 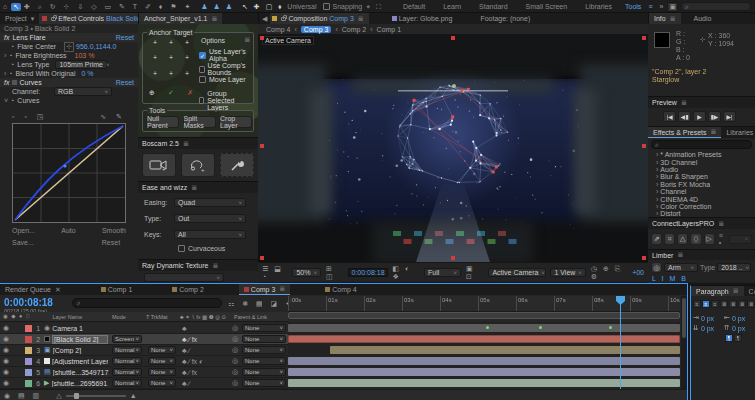 I want to click on breadcrumb-comp4: Comp 4, so click(x=278, y=30).